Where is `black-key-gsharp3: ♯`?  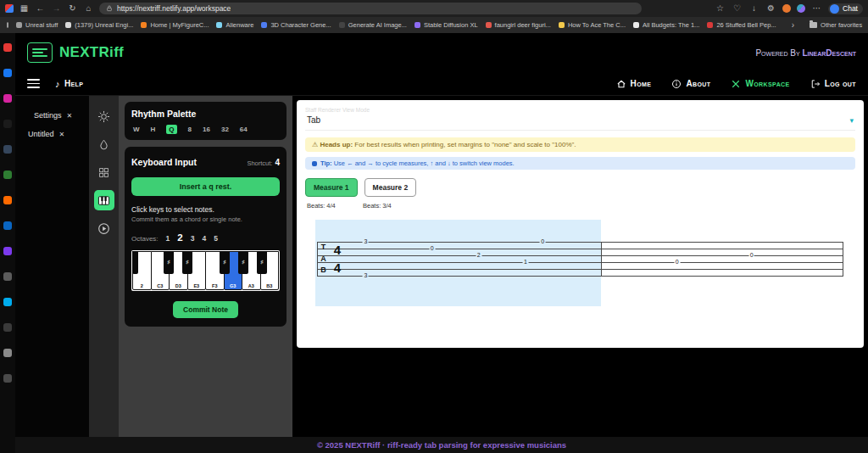
black-key-gsharp3: ♯ is located at coordinates (243, 263).